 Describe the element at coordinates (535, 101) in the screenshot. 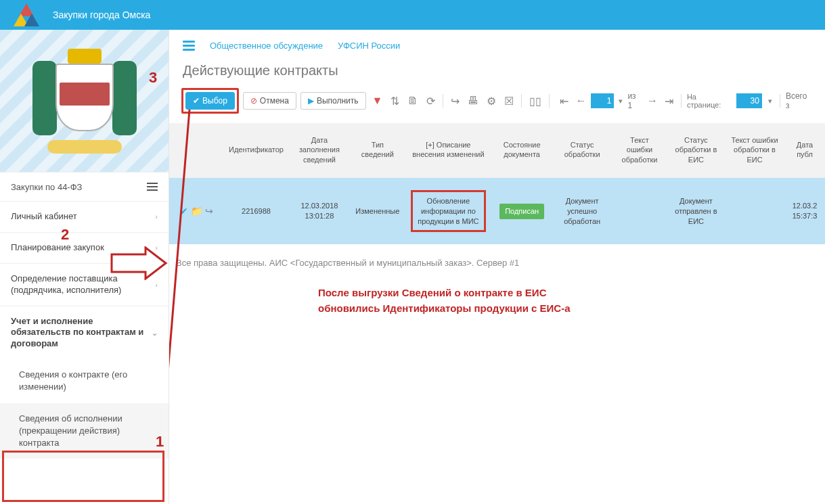

I see `book-icon: ▯▯` at that location.